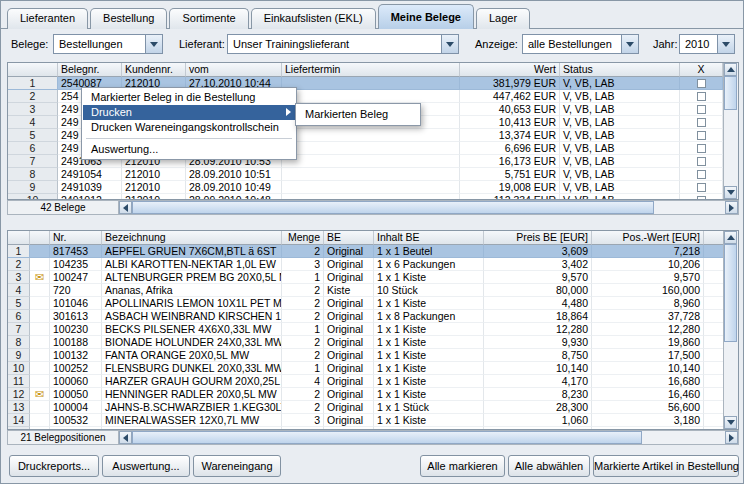  What do you see at coordinates (189, 98) in the screenshot?
I see `menu-item-beleg-in-bestellung: Markierter Beleg in die Bestellung` at bounding box center [189, 98].